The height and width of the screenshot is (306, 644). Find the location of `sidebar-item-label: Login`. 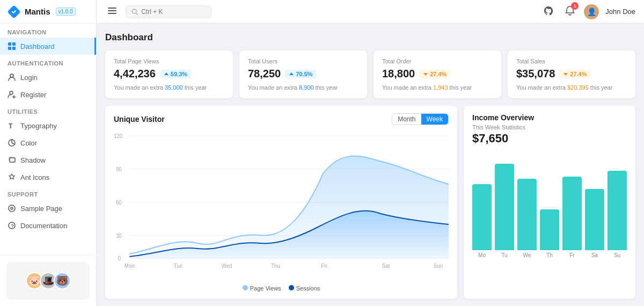

sidebar-item-label: Login is located at coordinates (29, 77).